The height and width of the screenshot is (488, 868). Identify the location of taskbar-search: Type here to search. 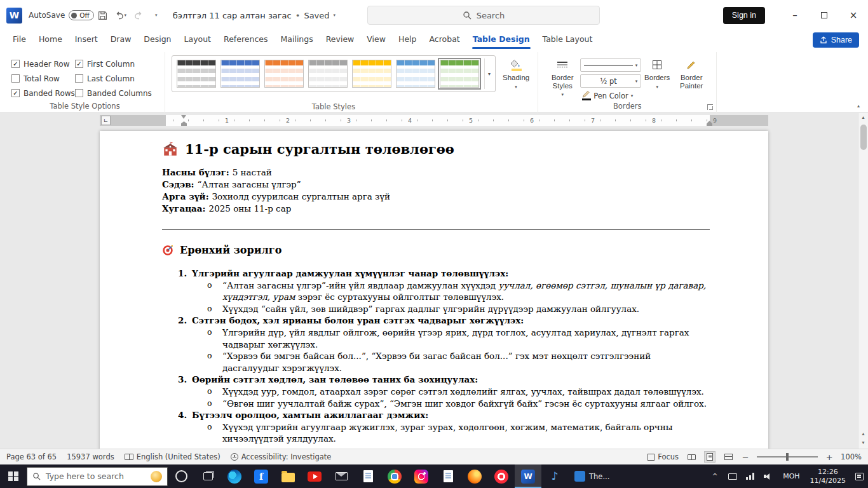
(97, 477).